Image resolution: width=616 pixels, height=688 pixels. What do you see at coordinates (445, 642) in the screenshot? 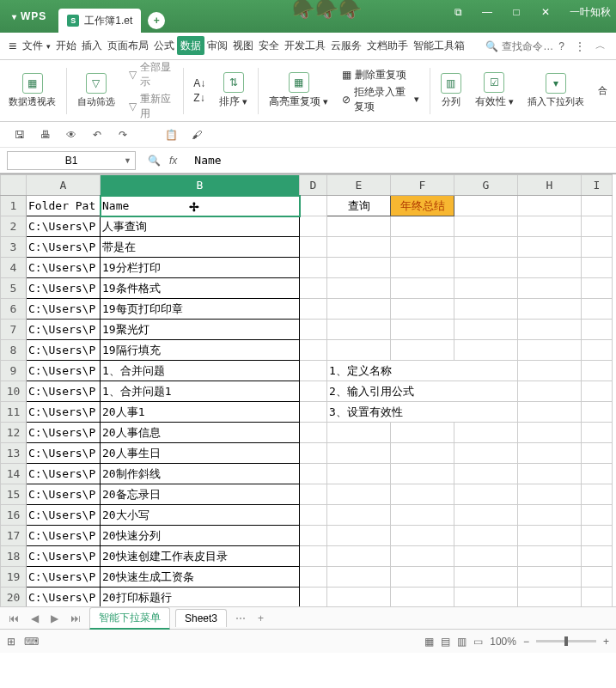
I see `view-page-icon: ▤` at bounding box center [445, 642].